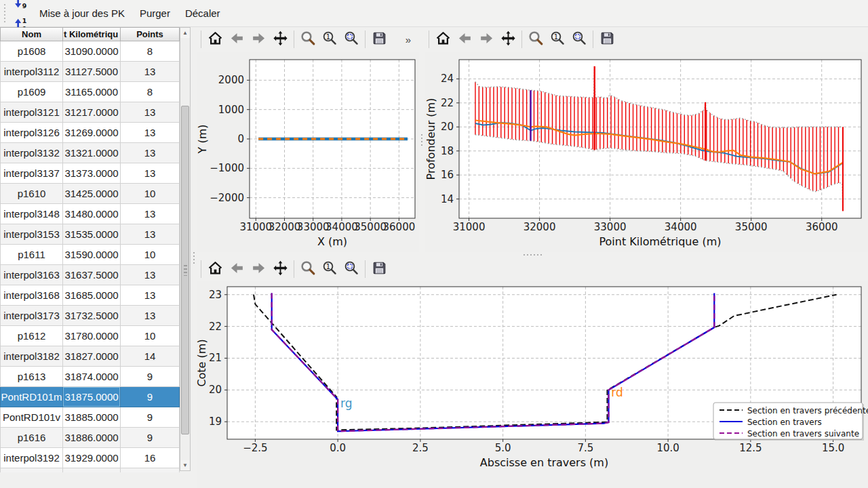 The image size is (868, 488). I want to click on toolbar-grip, so click(5, 14).